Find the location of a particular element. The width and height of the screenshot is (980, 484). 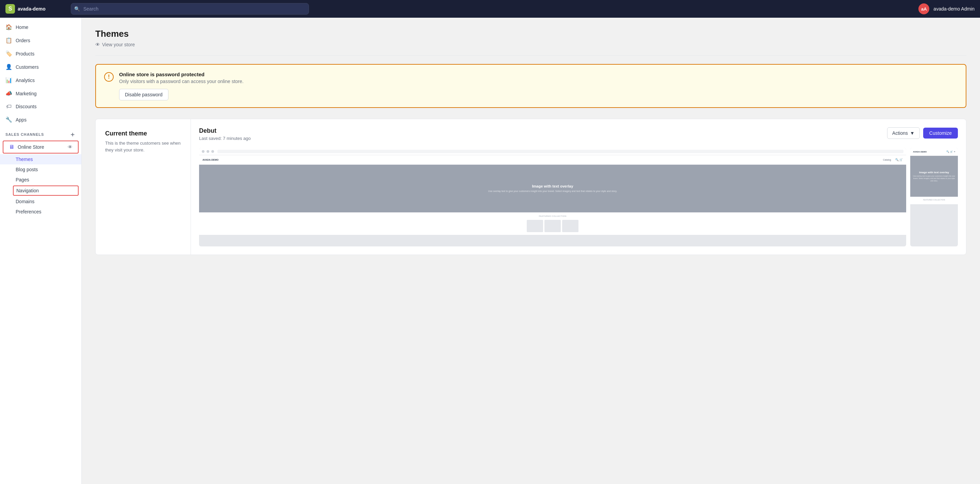

sidebar-item-label: Home is located at coordinates (22, 27).